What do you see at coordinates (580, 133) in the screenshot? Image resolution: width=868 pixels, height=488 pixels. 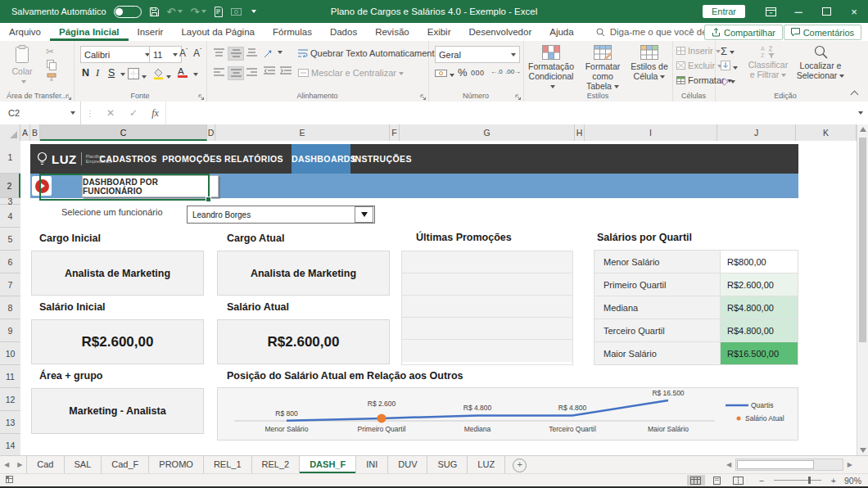 I see `column-header-h: H` at bounding box center [580, 133].